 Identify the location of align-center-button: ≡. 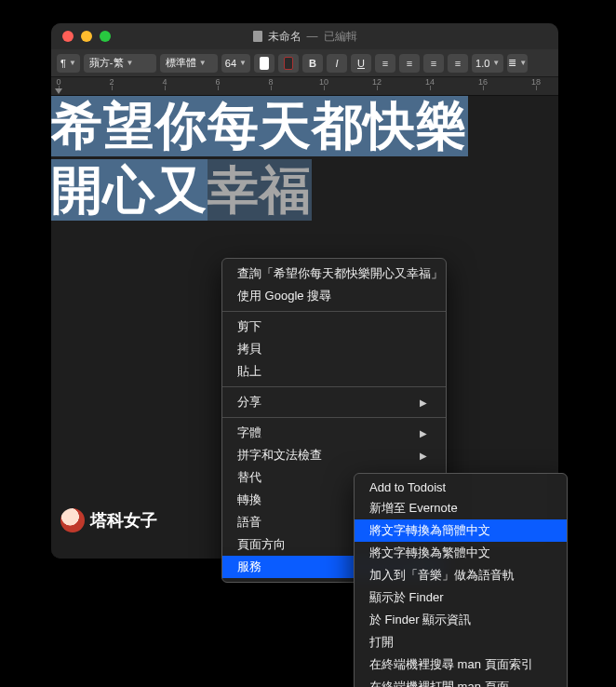
(409, 63).